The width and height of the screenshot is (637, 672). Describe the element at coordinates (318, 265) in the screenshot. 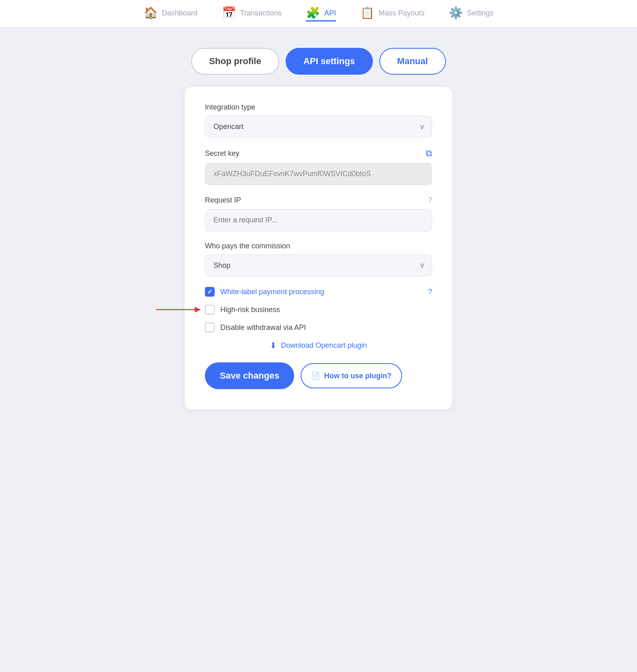

I see `commission-select: Shop Client` at that location.